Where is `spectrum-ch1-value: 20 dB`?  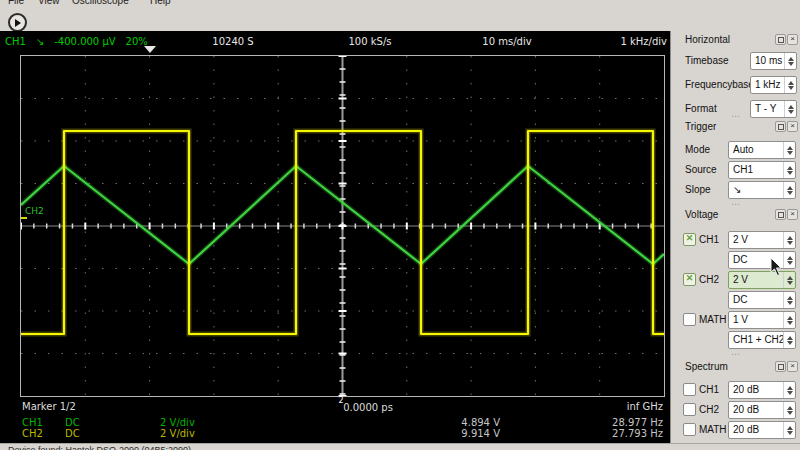 spectrum-ch1-value: 20 dB is located at coordinates (746, 390).